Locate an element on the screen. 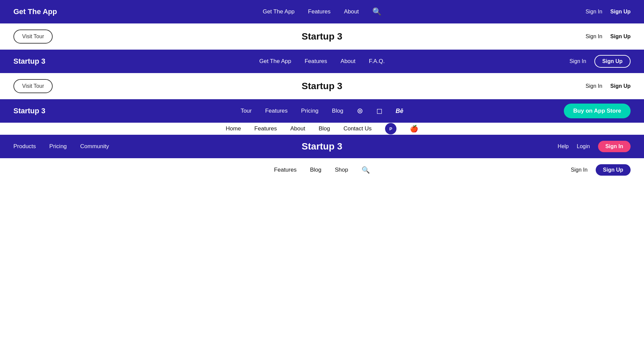 This screenshot has width=644, height=362. search-icon-1: 🔍 is located at coordinates (377, 12).